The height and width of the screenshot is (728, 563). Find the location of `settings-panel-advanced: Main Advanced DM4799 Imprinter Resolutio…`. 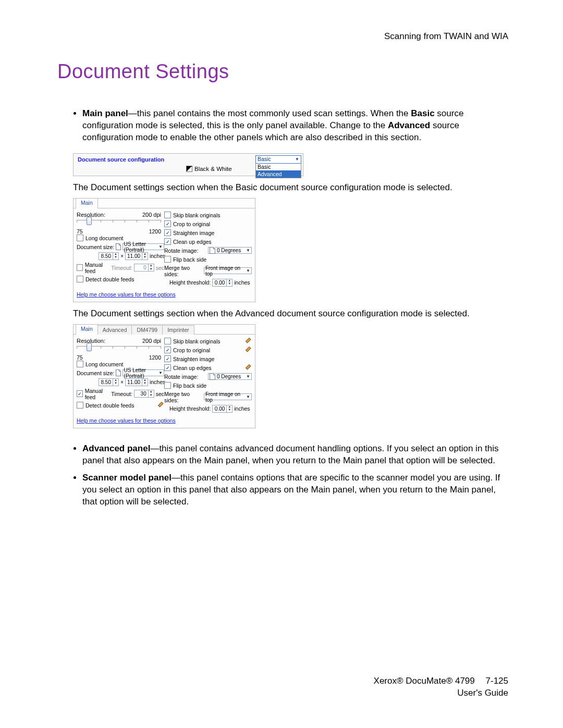

settings-panel-advanced: Main Advanced DM4799 Imprinter Resolutio… is located at coordinates (164, 376).